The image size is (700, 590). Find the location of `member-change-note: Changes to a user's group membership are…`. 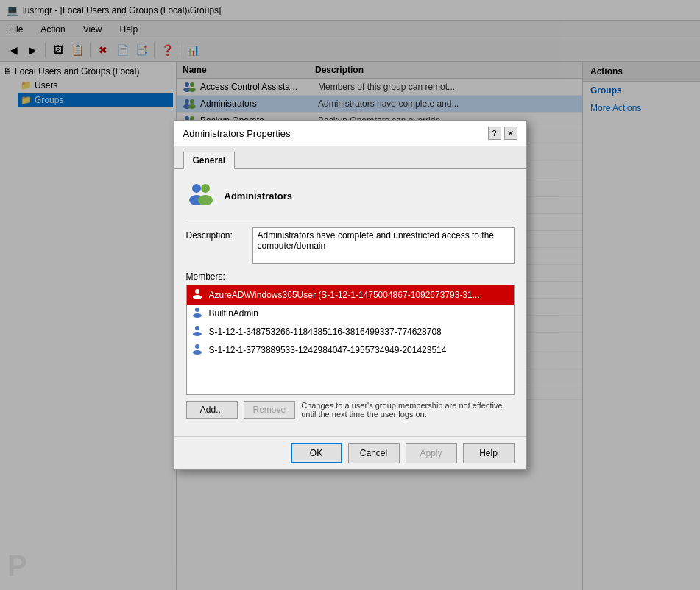

member-change-note: Changes to a user's group membership are… is located at coordinates (408, 410).